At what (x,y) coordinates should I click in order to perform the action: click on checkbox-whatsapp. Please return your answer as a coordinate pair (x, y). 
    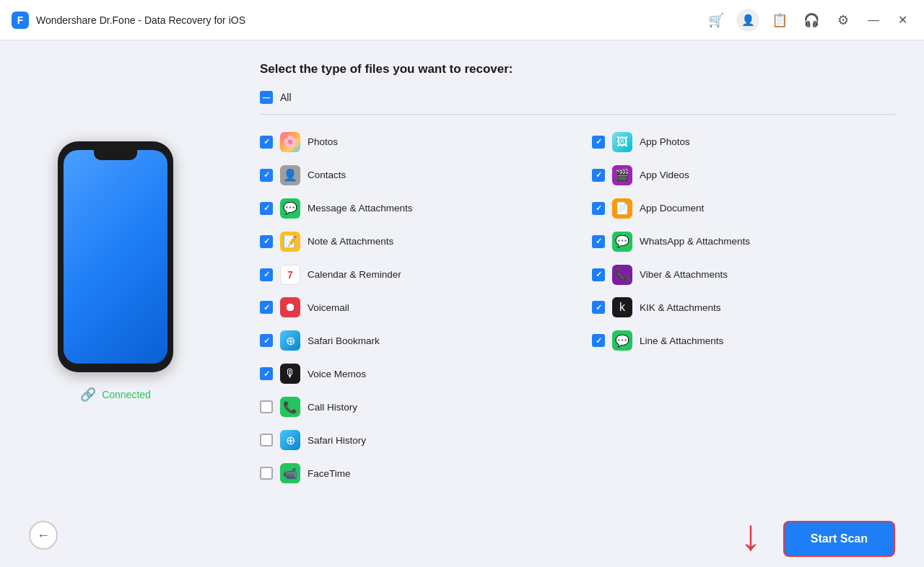
    Looking at the image, I should click on (598, 242).